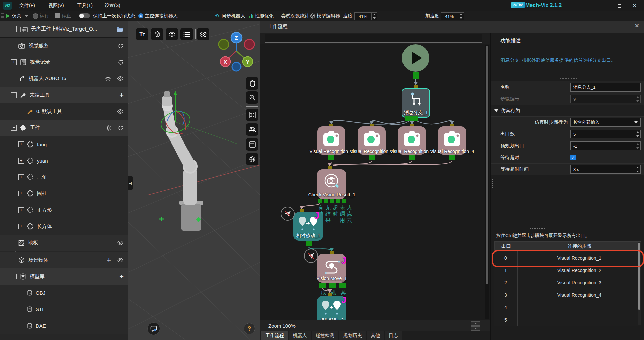 Image resolution: width=644 pixels, height=340 pixels. I want to click on globe-view-button, so click(252, 159).